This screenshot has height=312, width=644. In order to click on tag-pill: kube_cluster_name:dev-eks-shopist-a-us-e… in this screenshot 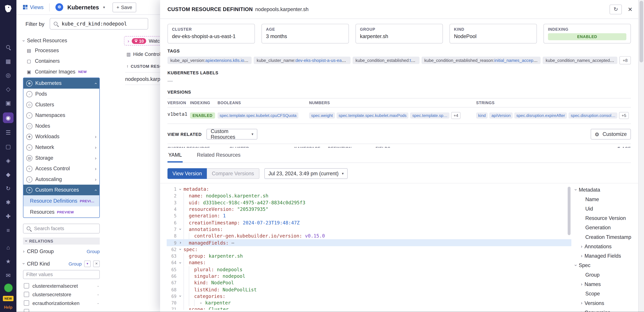, I will do `click(302, 60)`.